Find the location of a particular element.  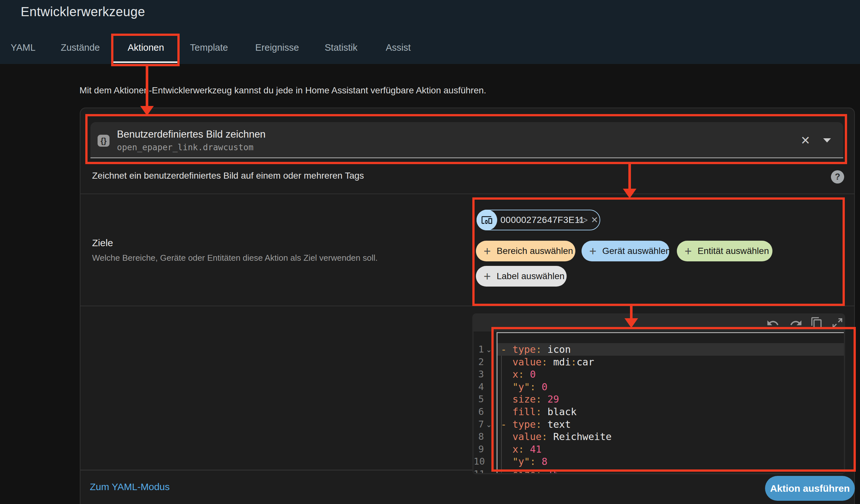

remove-device-icon: ✕ is located at coordinates (594, 220).